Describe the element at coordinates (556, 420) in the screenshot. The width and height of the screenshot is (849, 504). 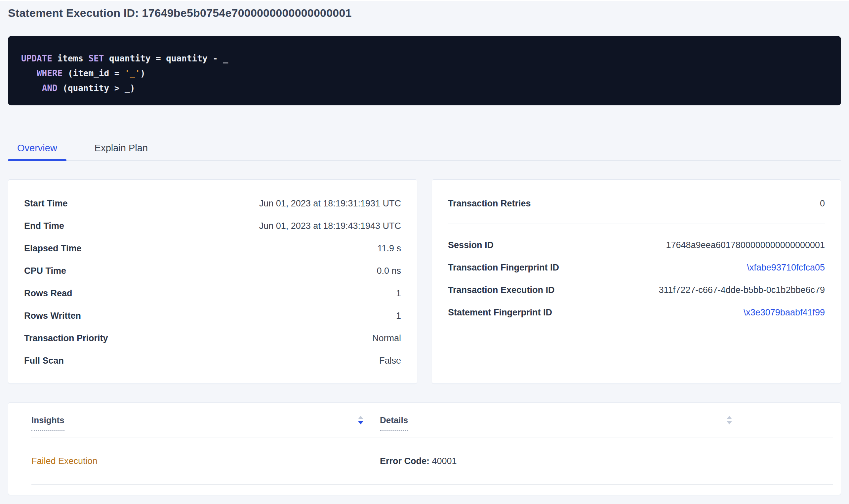
I see `details-header-cell: Details` at that location.